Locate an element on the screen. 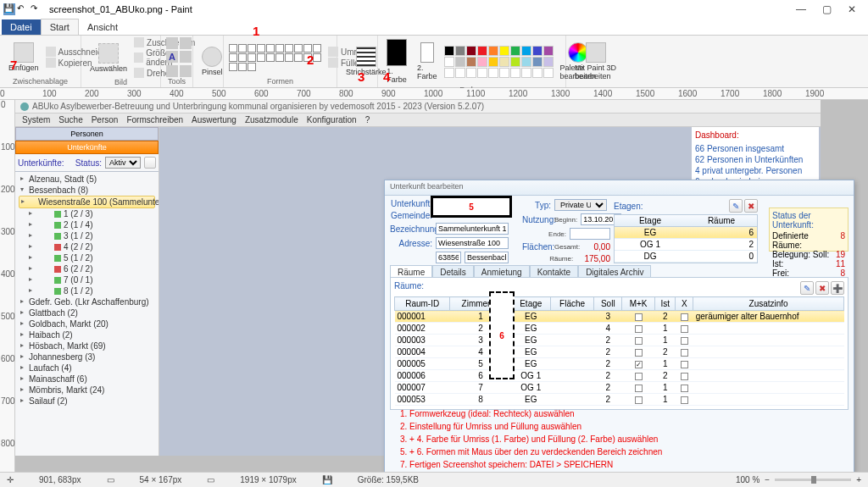 The image size is (868, 487). group-clipboard: Zwischenablage is located at coordinates (41, 81).